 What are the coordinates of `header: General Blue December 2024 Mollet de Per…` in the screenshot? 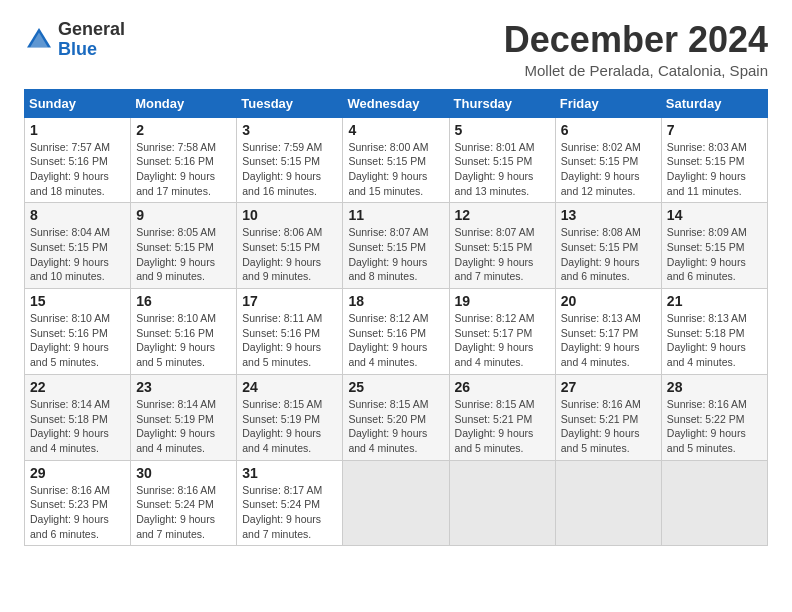 It's located at (396, 50).